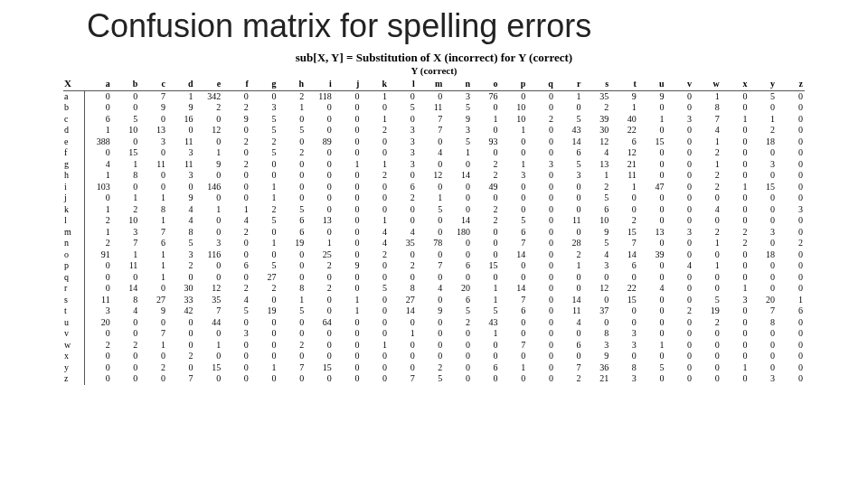  What do you see at coordinates (210, 188) in the screenshot?
I see `matrix-cell: 146` at bounding box center [210, 188].